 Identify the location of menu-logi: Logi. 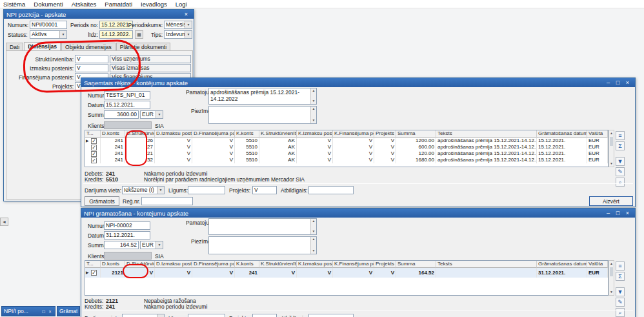
(181, 4).